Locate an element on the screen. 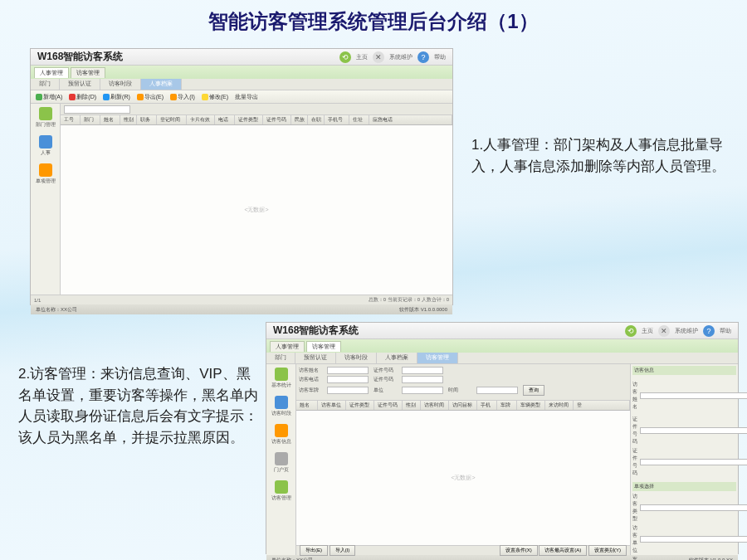  visitor-phone-input is located at coordinates (348, 380).